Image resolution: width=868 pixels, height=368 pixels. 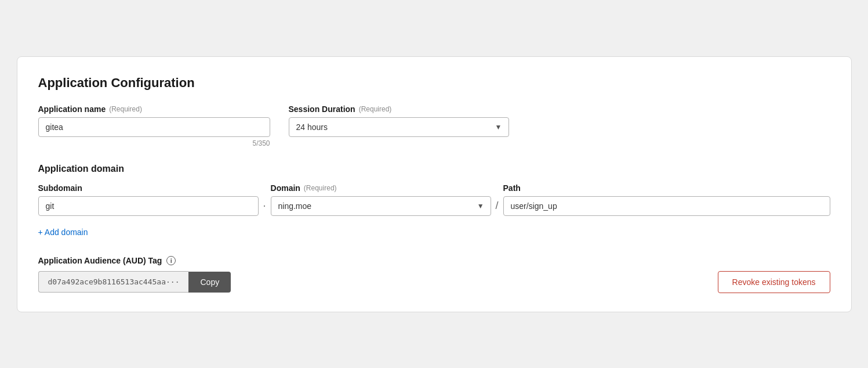 What do you see at coordinates (434, 200) in the screenshot?
I see `domain-row: Subdomain · Domain (Required) ning.moe ▼` at bounding box center [434, 200].